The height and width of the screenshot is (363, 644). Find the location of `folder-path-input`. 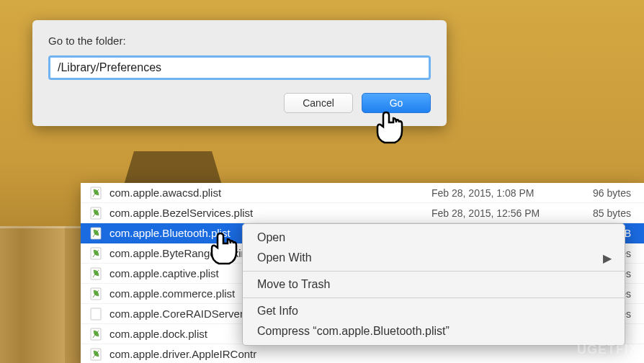

folder-path-input is located at coordinates (239, 68).